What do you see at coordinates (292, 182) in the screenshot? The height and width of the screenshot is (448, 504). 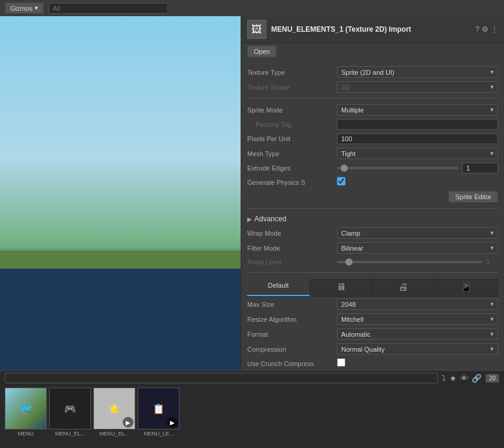 I see `generate-physics-label: Generate Physics S` at bounding box center [292, 182].